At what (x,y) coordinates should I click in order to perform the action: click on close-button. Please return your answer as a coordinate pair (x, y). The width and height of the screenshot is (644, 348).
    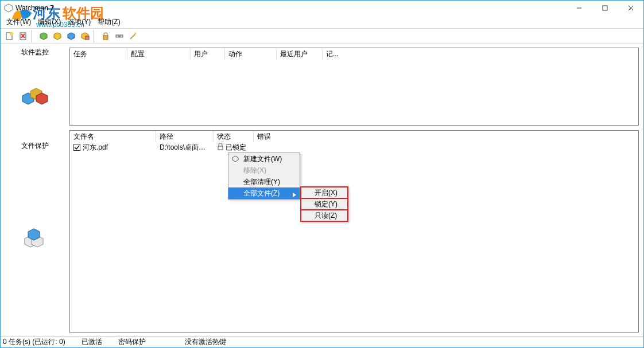
    Looking at the image, I should click on (630, 8).